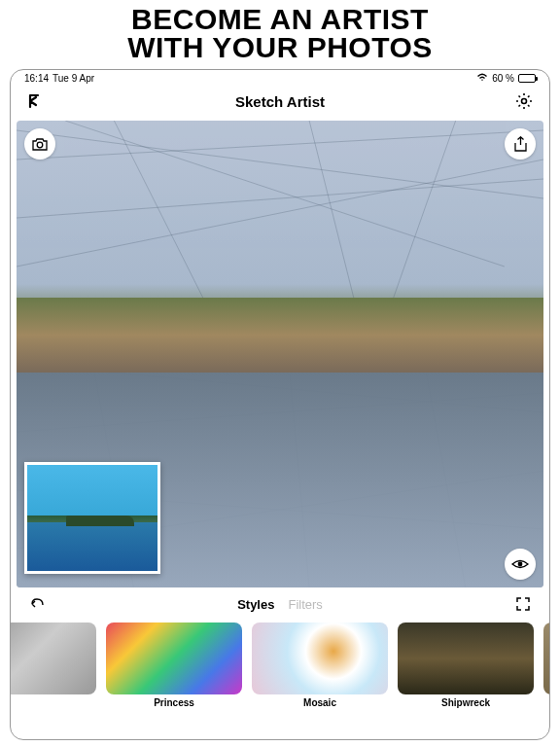 This screenshot has height=747, width=560. Describe the element at coordinates (305, 605) in the screenshot. I see `tab-filters: Filters` at that location.